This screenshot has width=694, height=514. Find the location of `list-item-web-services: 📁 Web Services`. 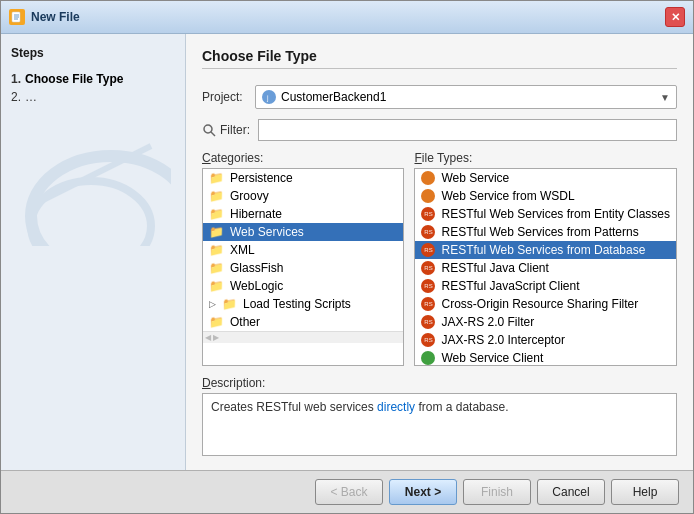

list-item-web-services: 📁 Web Services is located at coordinates (303, 232).